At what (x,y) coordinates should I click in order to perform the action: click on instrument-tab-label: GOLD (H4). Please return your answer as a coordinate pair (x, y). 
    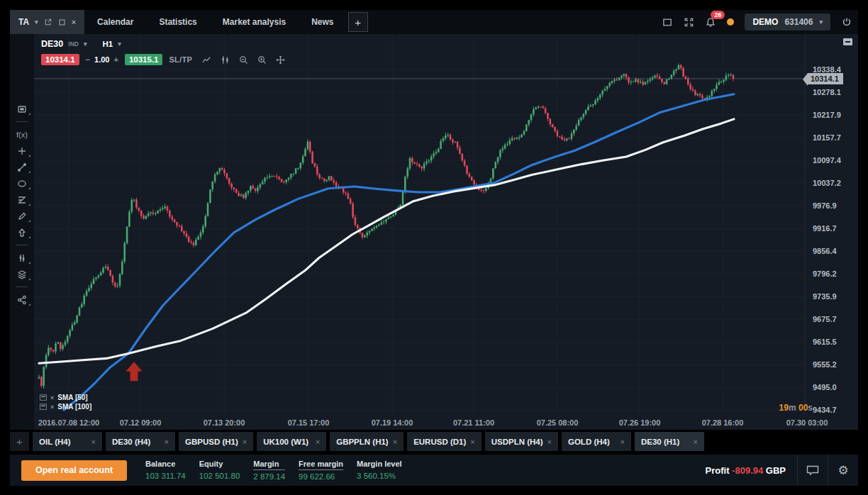
    Looking at the image, I should click on (589, 442).